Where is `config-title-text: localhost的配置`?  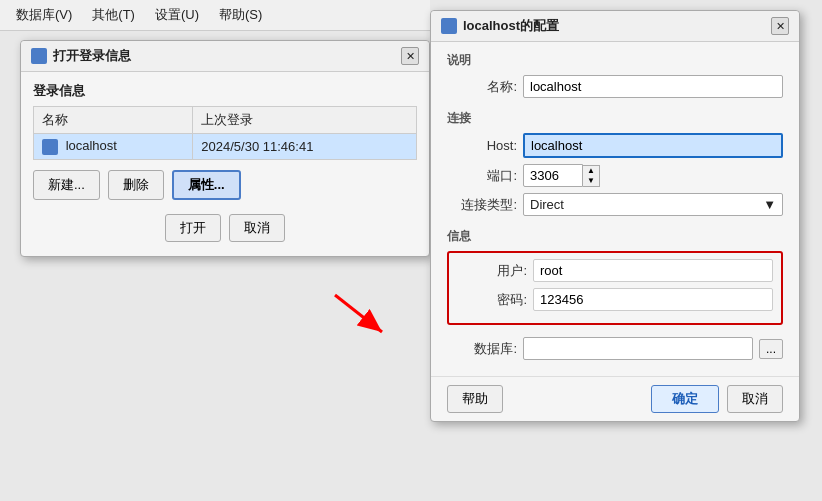
config-title-text: localhost的配置 is located at coordinates (511, 26).